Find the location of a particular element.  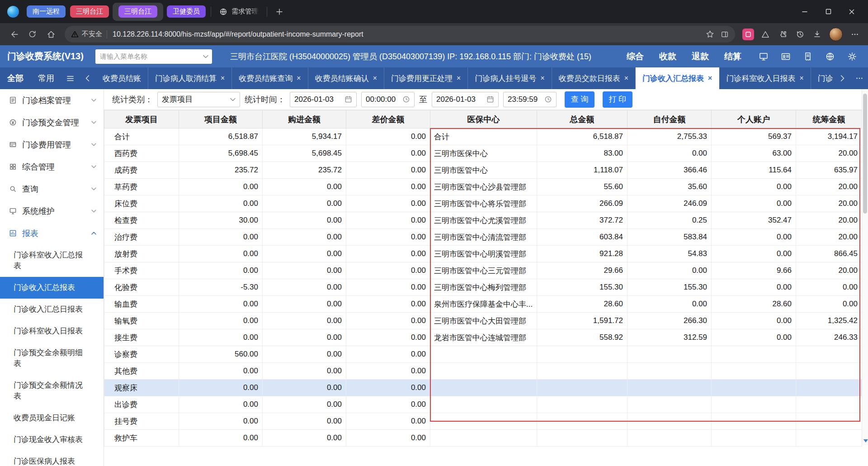

table-row: 其他费0.000.000.00 is located at coordinates (483, 371).